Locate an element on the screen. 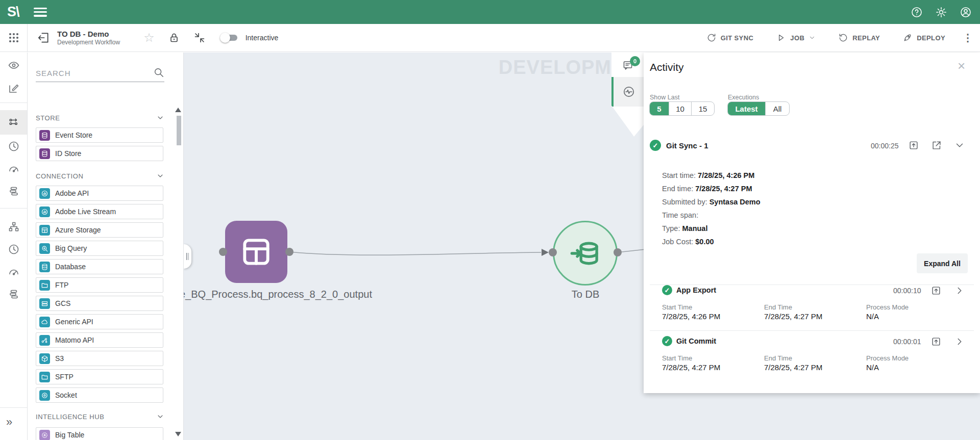  git-commit-entry-name: Git Commit is located at coordinates (696, 341).